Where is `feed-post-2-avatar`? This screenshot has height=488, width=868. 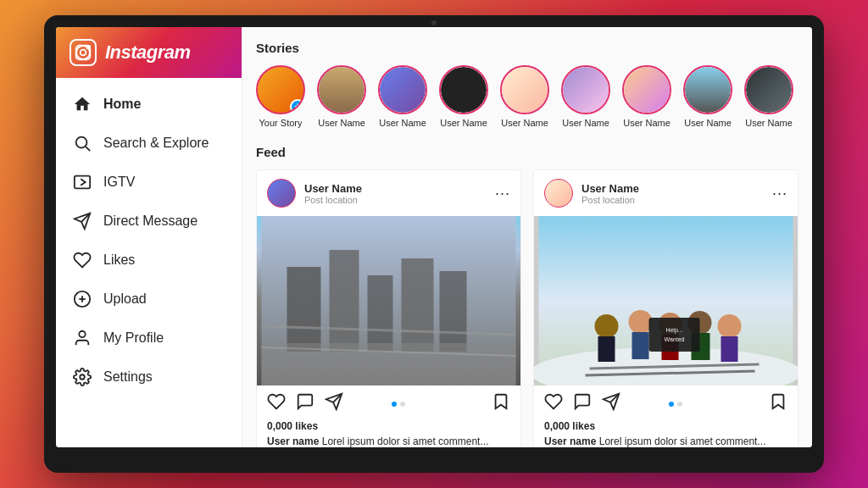 feed-post-2-avatar is located at coordinates (559, 193).